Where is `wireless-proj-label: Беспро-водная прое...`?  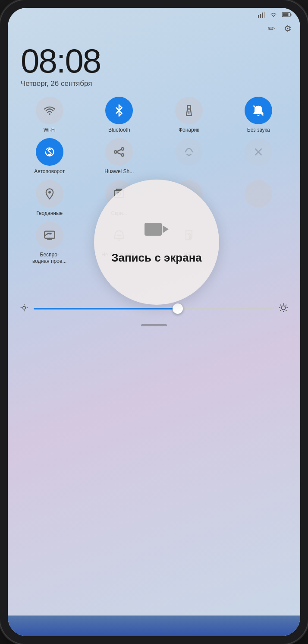
wireless-proj-label: Беспро-водная прое... is located at coordinates (49, 258).